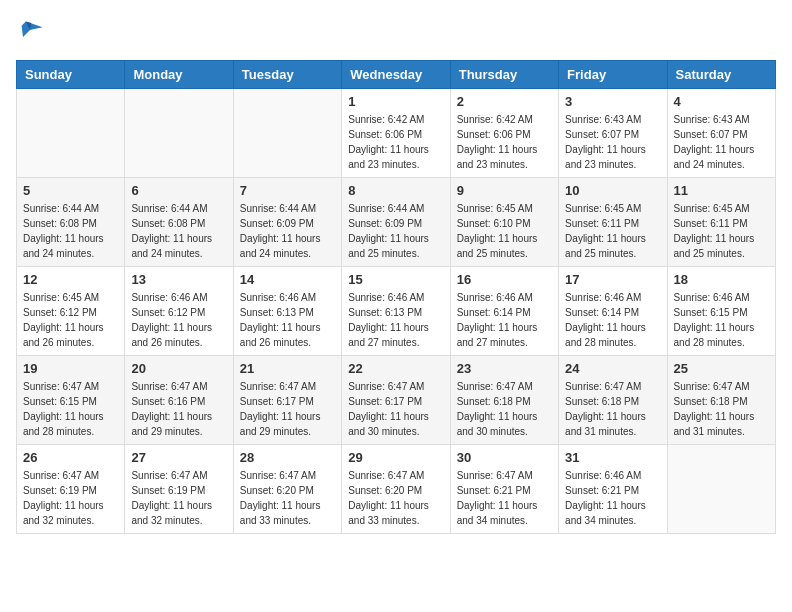 This screenshot has height=612, width=792. I want to click on calendar-cell: 18 Sunrise: 6:46 AMSunset: 6:15 PMDaylig…, so click(721, 312).